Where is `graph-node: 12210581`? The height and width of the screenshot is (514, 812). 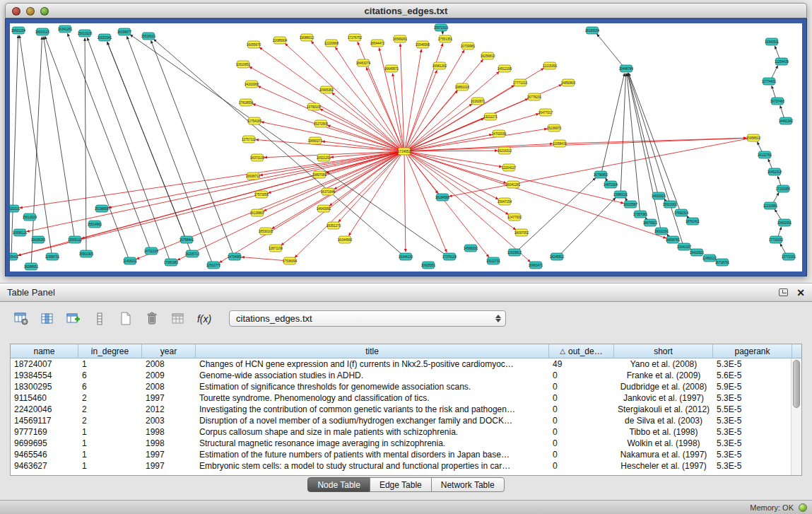
graph-node: 12210581 is located at coordinates (770, 206).